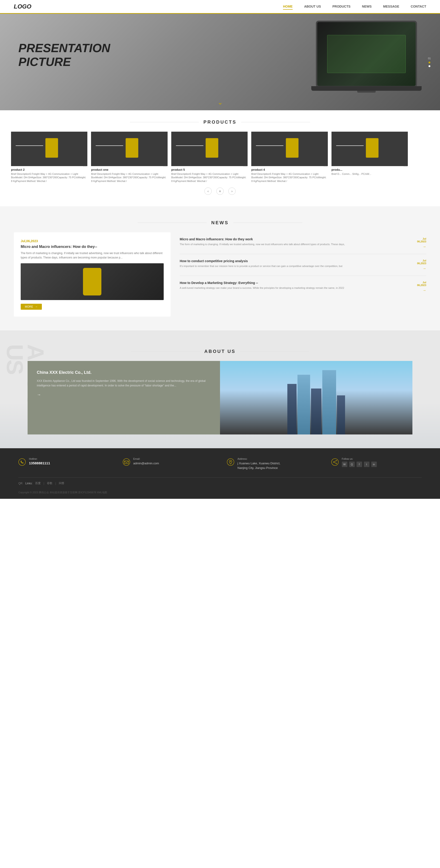  Describe the element at coordinates (208, 191) in the screenshot. I see `carousel-prev-button: ‹` at that location.